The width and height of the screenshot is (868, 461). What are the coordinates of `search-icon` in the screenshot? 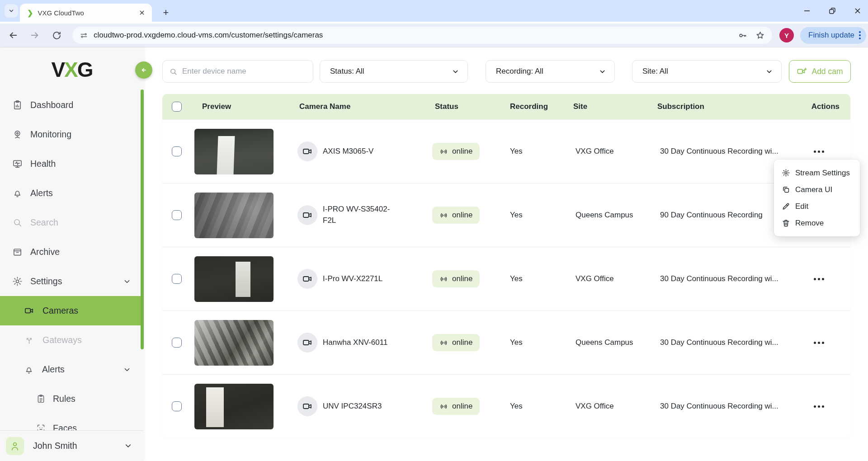 It's located at (174, 71).